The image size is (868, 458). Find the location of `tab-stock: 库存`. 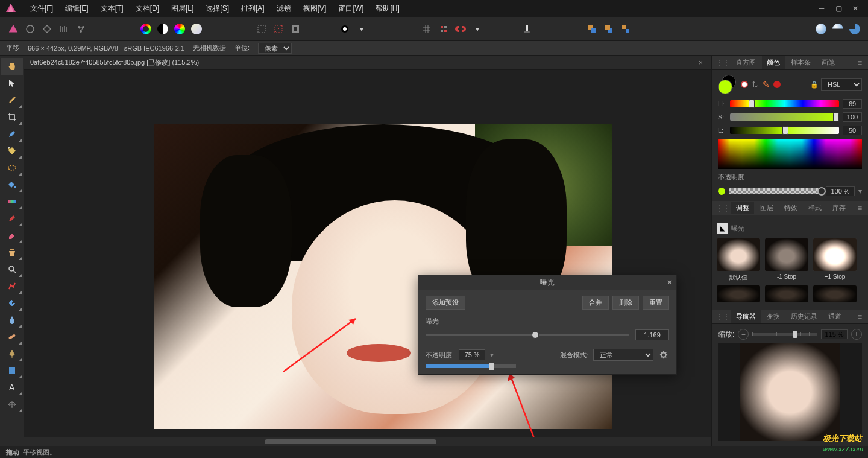

tab-stock: 库存 is located at coordinates (839, 208).